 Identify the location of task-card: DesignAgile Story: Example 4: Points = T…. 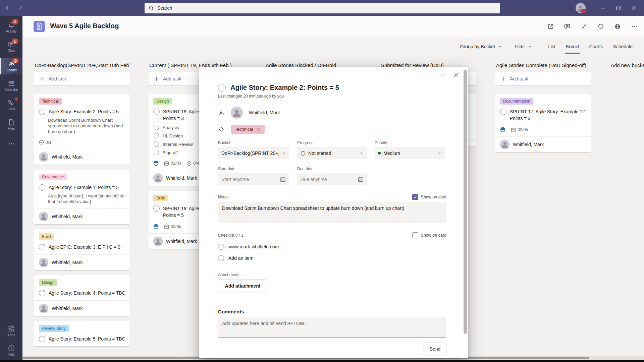
(82, 296).